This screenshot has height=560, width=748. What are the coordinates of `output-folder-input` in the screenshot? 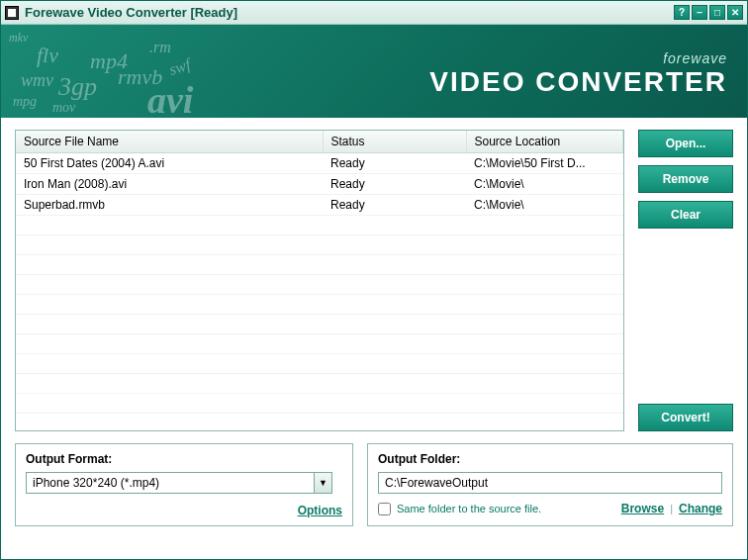 It's located at (550, 483).